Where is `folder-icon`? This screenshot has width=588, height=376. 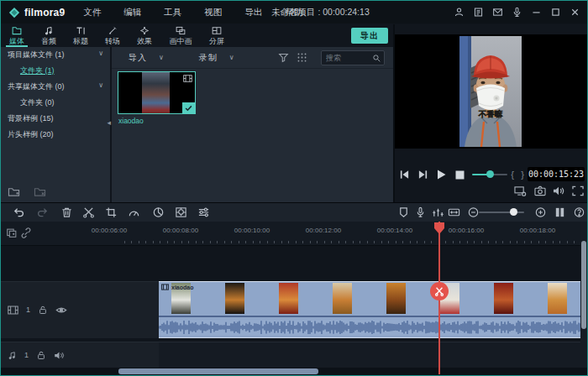 folder-icon is located at coordinates (17, 30).